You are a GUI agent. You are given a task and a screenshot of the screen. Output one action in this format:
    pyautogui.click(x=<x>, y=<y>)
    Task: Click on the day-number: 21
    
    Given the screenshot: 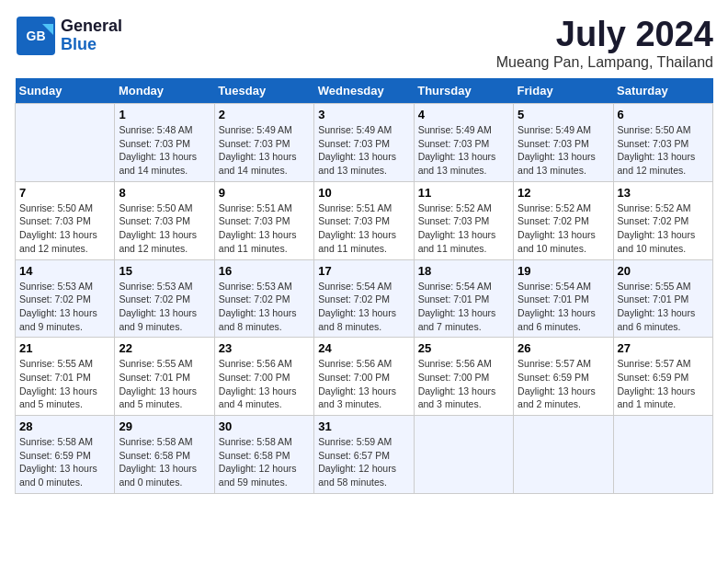 What is the action you would take?
    pyautogui.click(x=64, y=348)
    